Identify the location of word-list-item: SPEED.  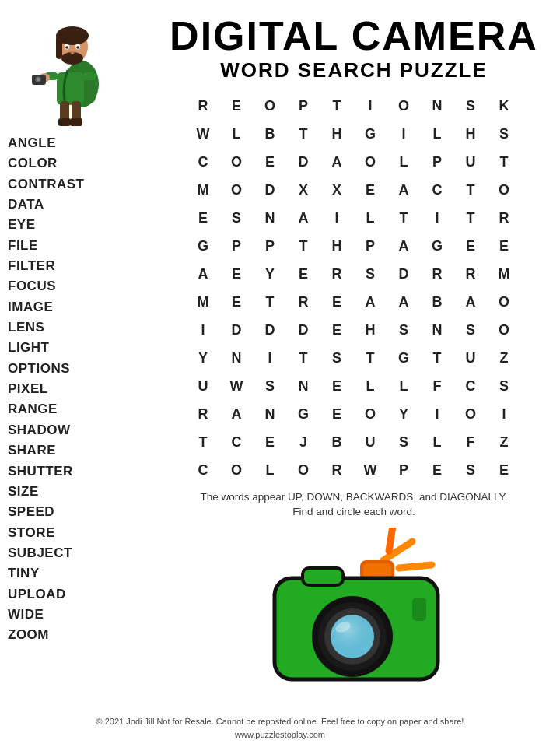
(78, 512).